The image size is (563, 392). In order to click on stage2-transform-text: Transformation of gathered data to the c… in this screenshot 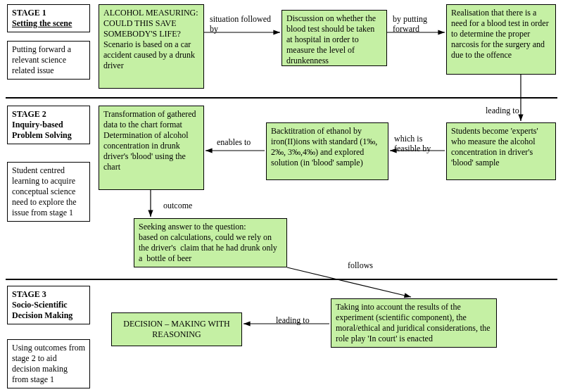, I will do `click(151, 141)`.